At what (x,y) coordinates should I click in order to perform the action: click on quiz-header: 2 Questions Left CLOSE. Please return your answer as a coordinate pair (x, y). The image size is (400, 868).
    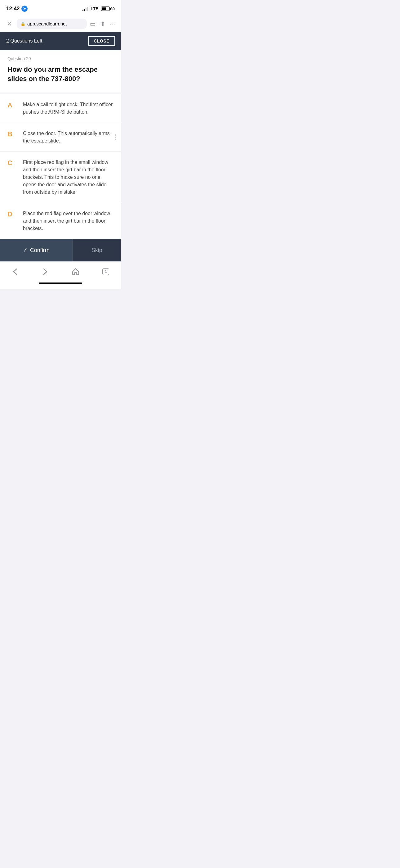
    Looking at the image, I should click on (61, 41).